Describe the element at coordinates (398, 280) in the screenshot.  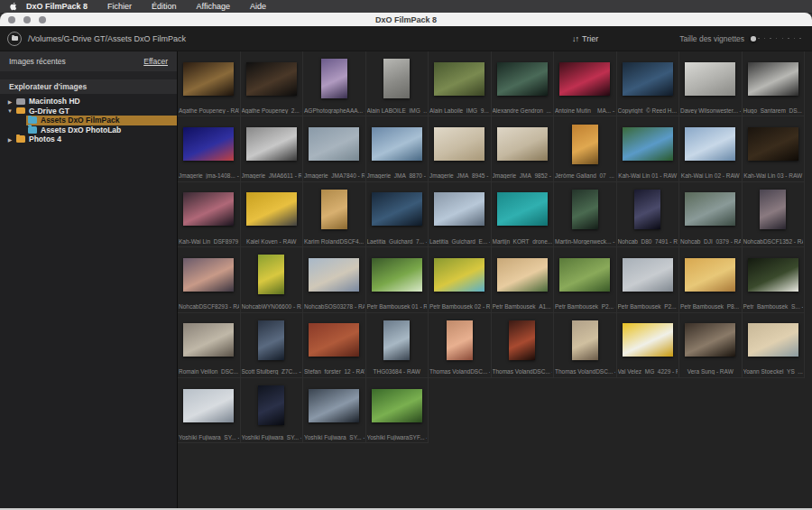
I see `thumbnail-item: Petr Bambousek 01 - RAW` at that location.